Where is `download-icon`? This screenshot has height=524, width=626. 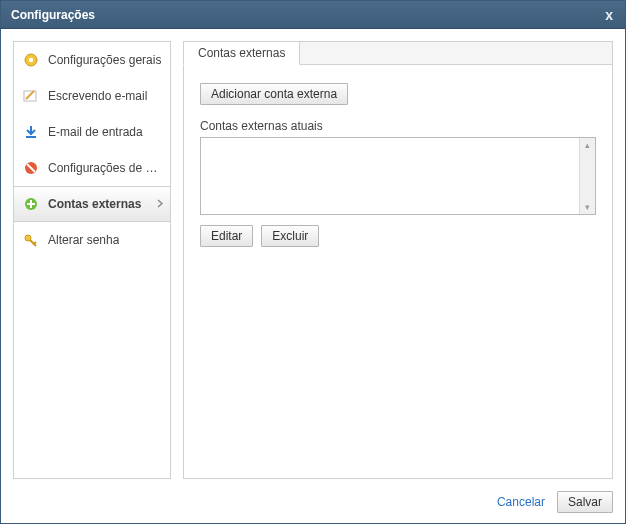
download-icon is located at coordinates (31, 132).